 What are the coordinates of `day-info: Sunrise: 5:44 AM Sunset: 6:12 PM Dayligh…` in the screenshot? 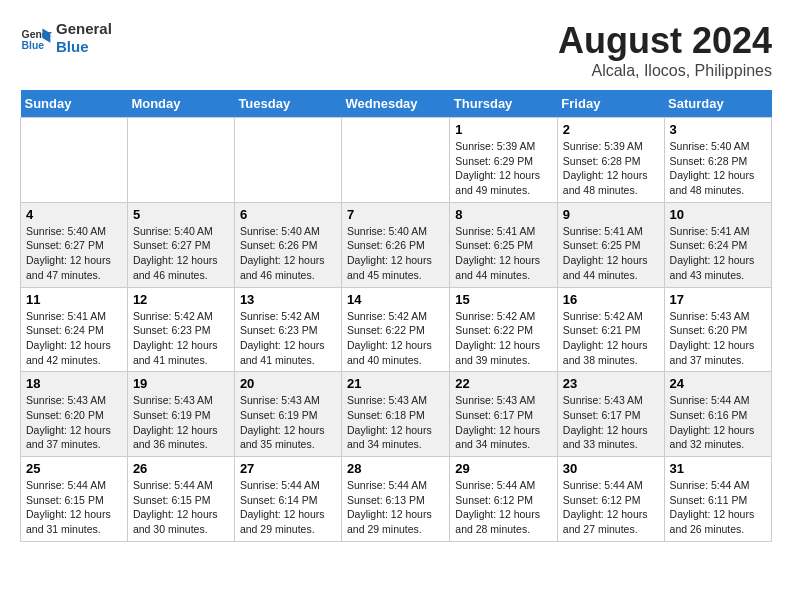 It's located at (606, 507).